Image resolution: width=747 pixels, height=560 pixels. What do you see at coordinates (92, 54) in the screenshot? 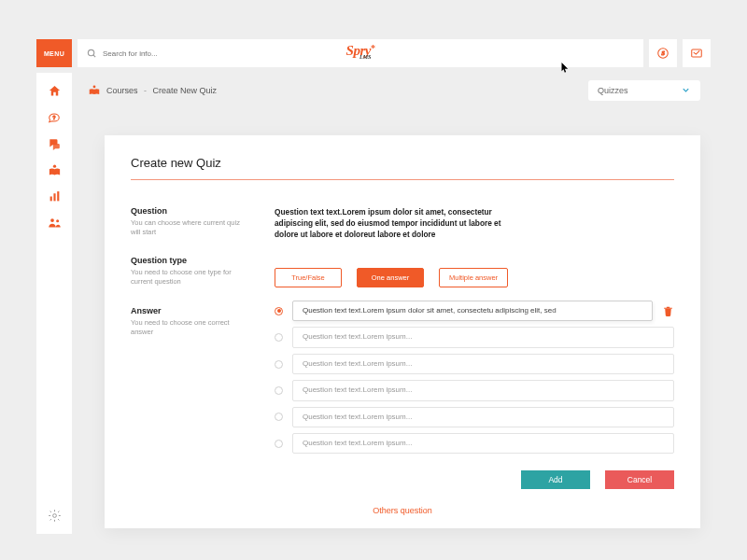
I see `search-icon` at bounding box center [92, 54].